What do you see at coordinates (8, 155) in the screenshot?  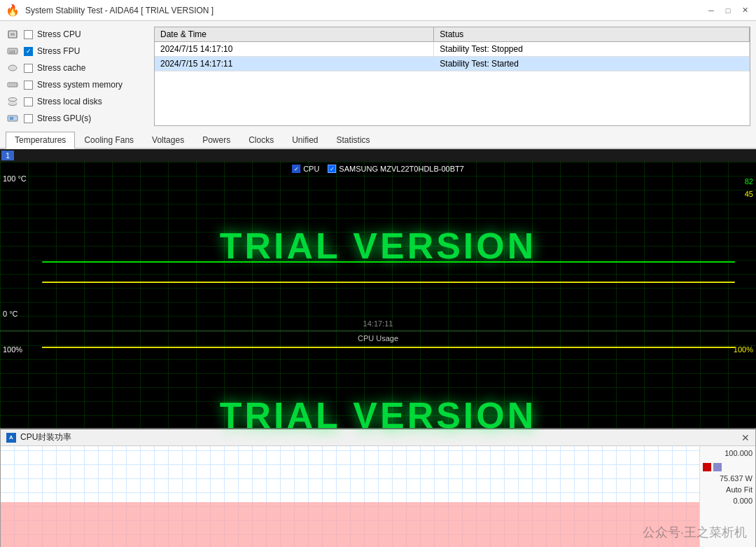 I see `chart-tab-1: 1` at bounding box center [8, 155].